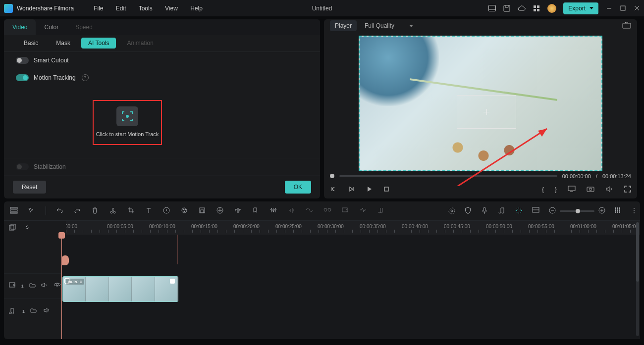 This screenshot has height=345, width=644. I want to click on motion-tracking-toggle, so click(22, 78).